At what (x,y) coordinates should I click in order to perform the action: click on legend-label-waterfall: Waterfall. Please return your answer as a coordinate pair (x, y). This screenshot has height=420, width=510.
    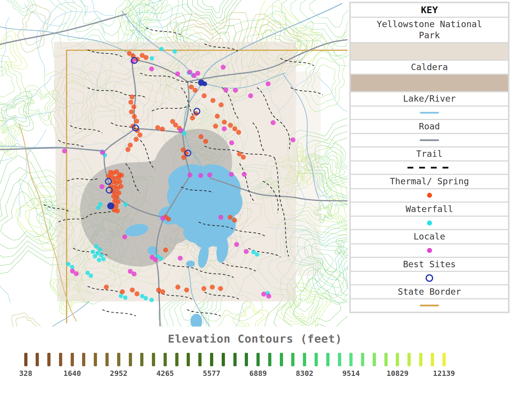
    Looking at the image, I should click on (429, 209).